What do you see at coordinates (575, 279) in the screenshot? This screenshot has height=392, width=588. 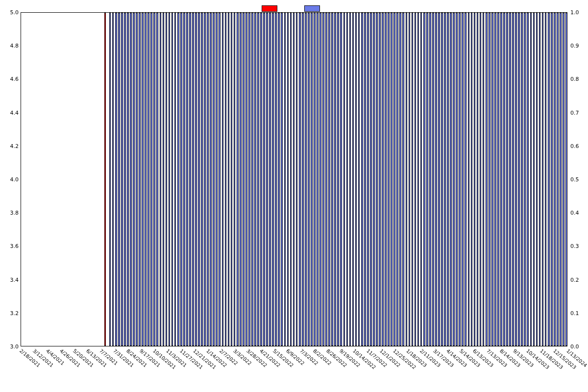 I see `ytick-right: 0.2` at bounding box center [575, 279].